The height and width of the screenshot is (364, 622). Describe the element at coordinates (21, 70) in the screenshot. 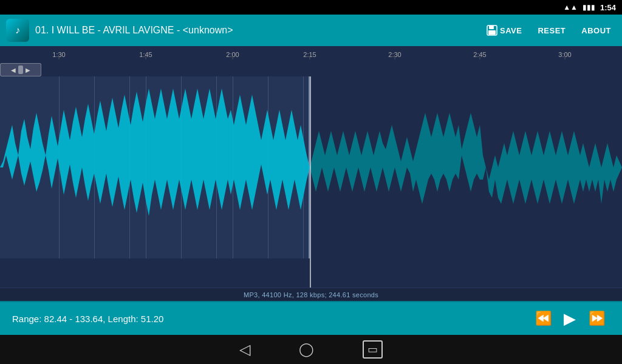

I see `scroll-handle` at that location.